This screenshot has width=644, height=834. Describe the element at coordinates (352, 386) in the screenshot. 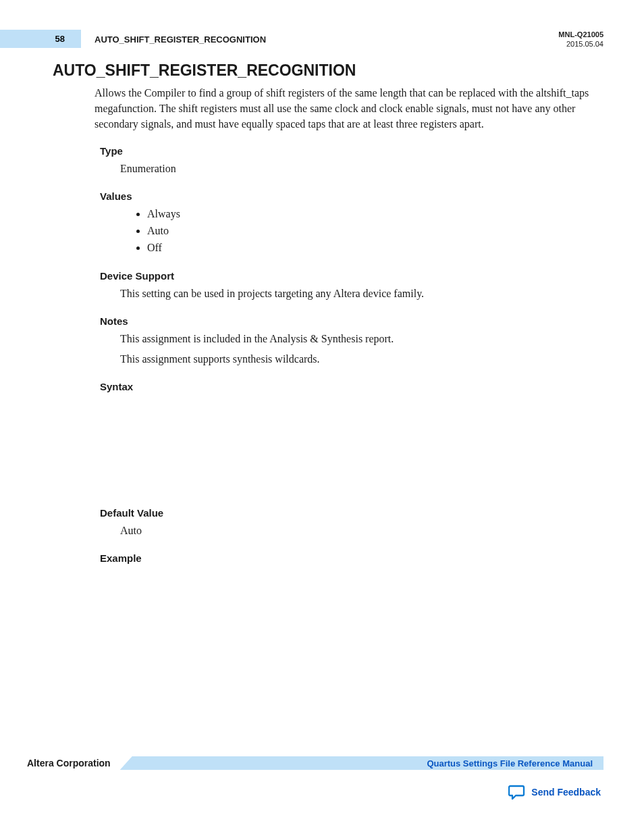

I see `section-syntax-label: Syntax` at that location.